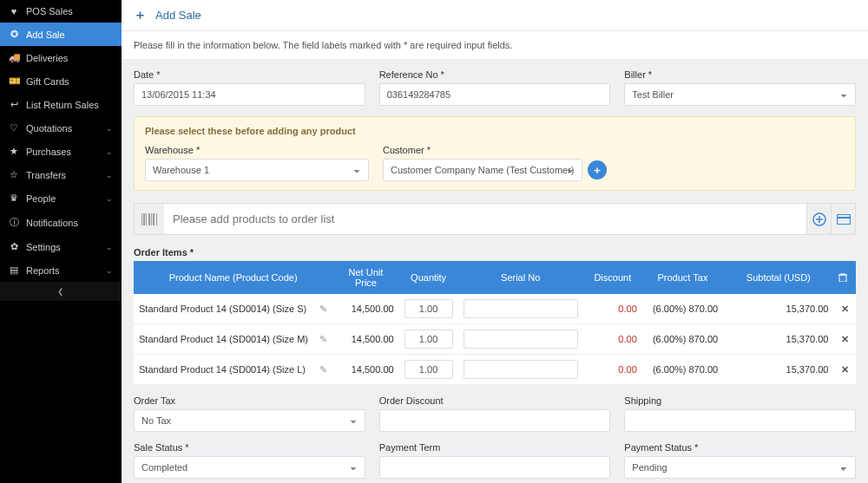 The height and width of the screenshot is (483, 868). I want to click on th-serial: Serial No, so click(521, 277).